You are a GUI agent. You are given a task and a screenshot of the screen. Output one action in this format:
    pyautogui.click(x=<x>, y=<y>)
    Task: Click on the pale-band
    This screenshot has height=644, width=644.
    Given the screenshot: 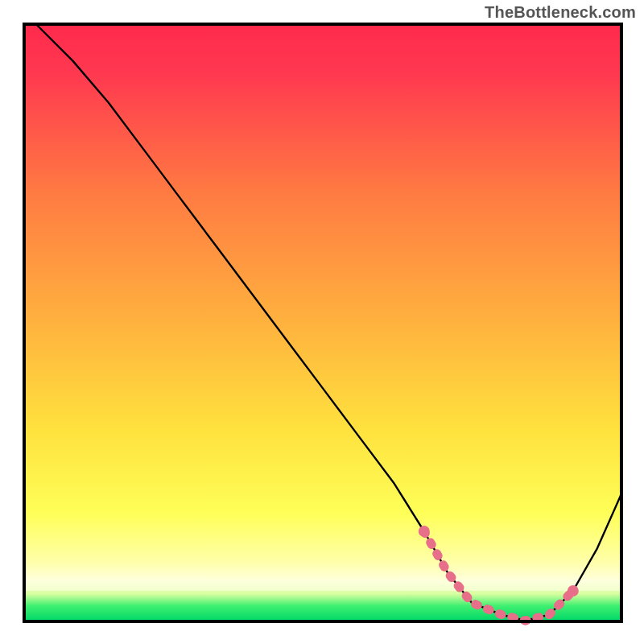 What is the action you would take?
    pyautogui.click(x=323, y=585)
    